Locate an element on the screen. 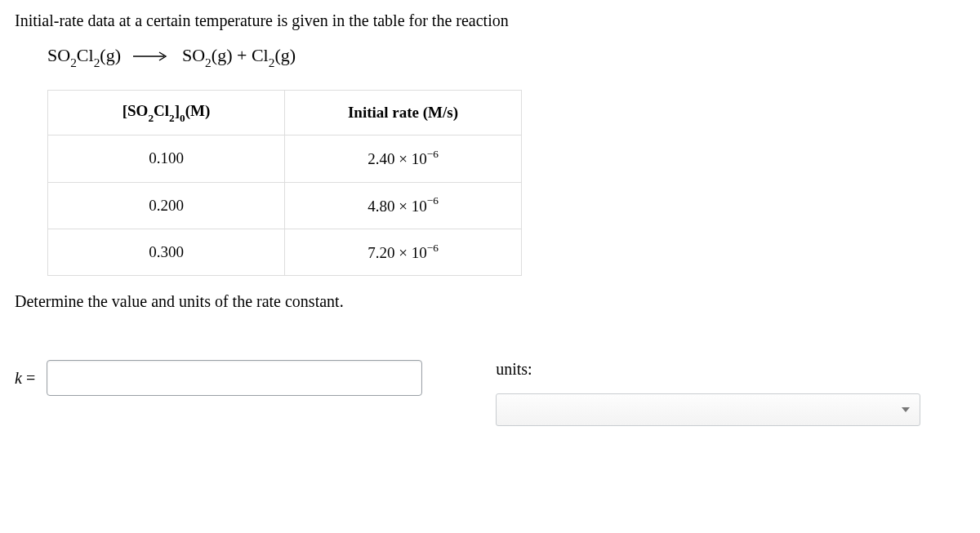 This screenshot has height=533, width=980. rate-cell: 7.20 × 10−6 is located at coordinates (403, 251).